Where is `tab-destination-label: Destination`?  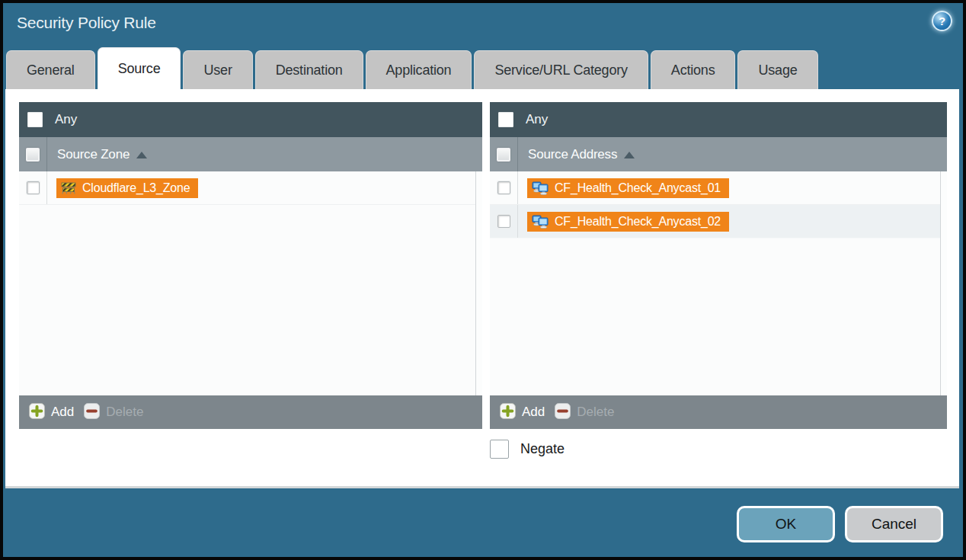 tab-destination-label: Destination is located at coordinates (309, 70).